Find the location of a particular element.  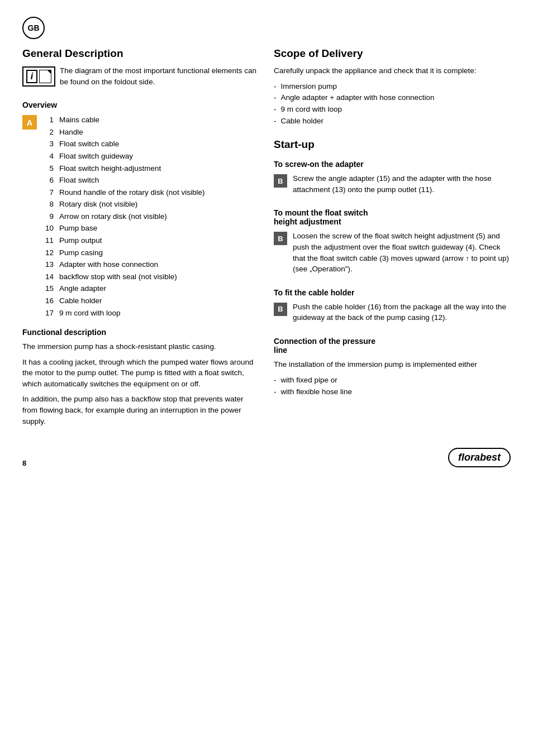

connection-intro: The installation of the immersion pump i… is located at coordinates (392, 365).